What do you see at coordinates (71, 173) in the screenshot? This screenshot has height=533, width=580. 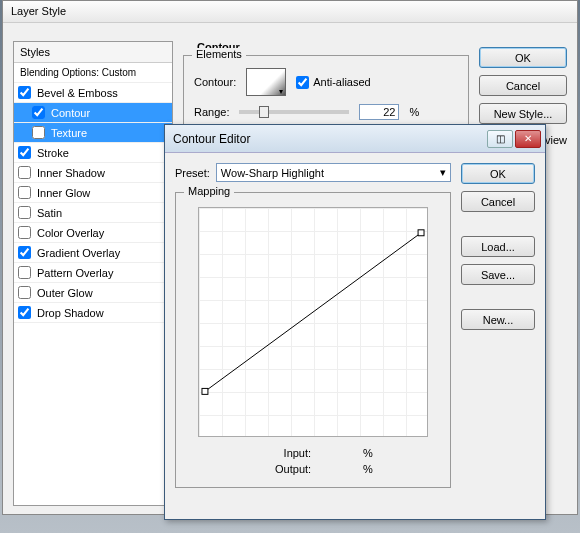 I see `style-label: Inner Shadow` at bounding box center [71, 173].